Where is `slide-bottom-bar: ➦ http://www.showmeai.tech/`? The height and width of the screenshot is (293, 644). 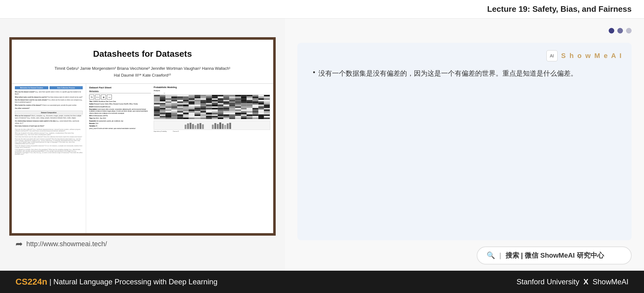 slide-bottom-bar: ➦ http://www.showmeai.tech/ is located at coordinates (142, 244).